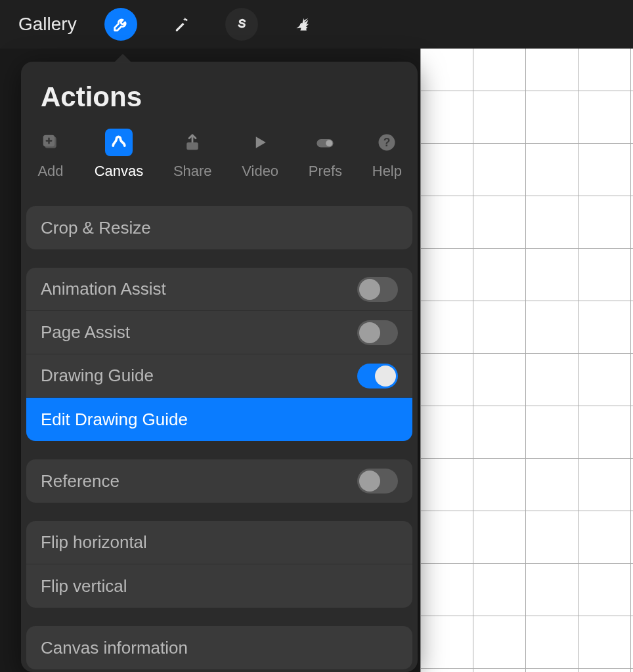 This screenshot has height=672, width=633. Describe the element at coordinates (193, 154) in the screenshot. I see `tab-share: Share` at that location.